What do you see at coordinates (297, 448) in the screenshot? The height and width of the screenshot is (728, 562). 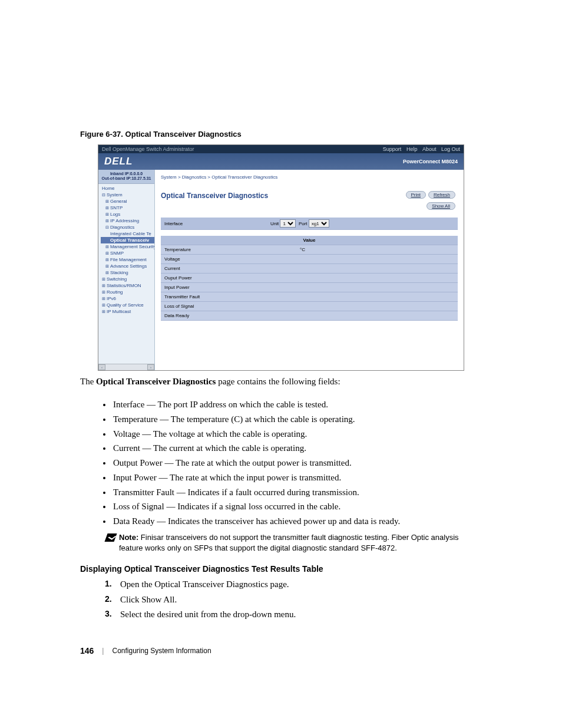 I see `list-item: Current — The current at which the cable…` at bounding box center [297, 448].